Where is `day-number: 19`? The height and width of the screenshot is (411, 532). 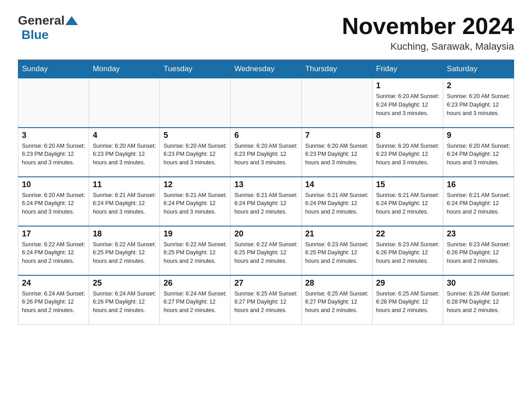 day-number: 19 is located at coordinates (195, 234).